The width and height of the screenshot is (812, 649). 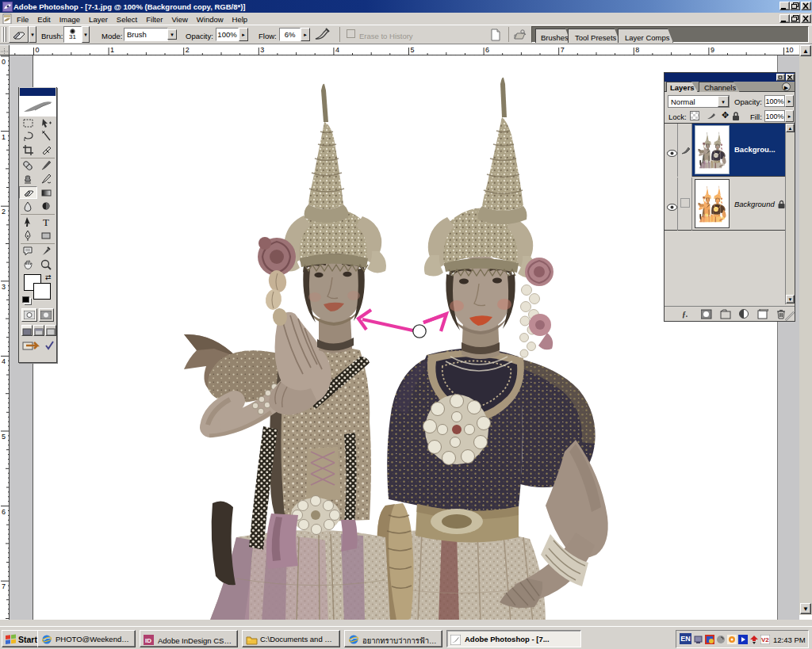 What do you see at coordinates (790, 50) in the screenshot?
I see `svg-text: 10` at bounding box center [790, 50].